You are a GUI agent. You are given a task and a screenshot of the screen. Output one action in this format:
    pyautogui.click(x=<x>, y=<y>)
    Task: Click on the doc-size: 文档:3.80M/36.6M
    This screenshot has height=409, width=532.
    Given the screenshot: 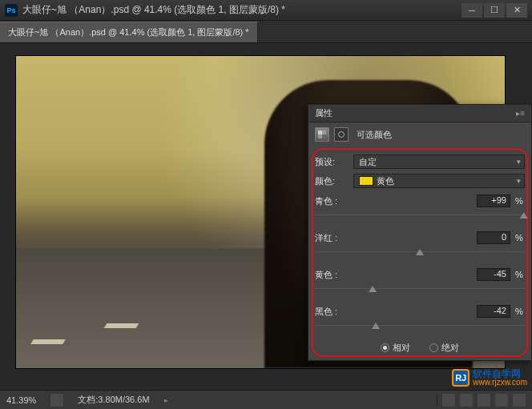 What is the action you would take?
    pyautogui.click(x=114, y=400)
    